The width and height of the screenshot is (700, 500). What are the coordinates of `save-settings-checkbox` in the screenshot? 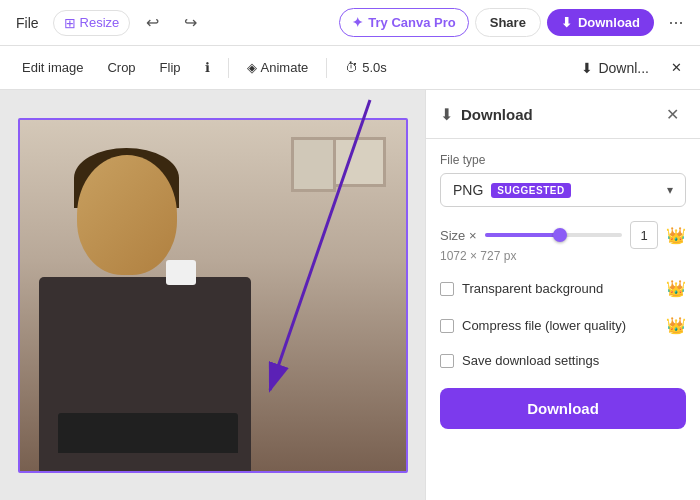 It's located at (447, 361).